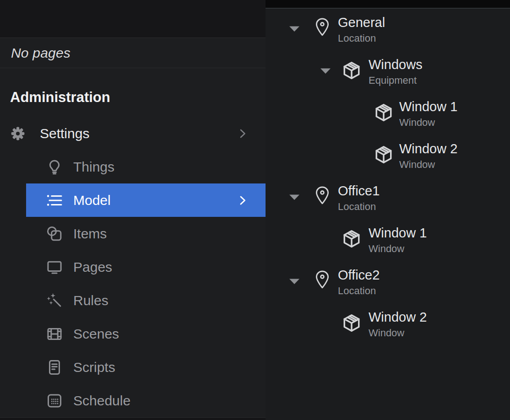 Image resolution: width=510 pixels, height=420 pixels. I want to click on administration-section-title: Administration, so click(138, 97).